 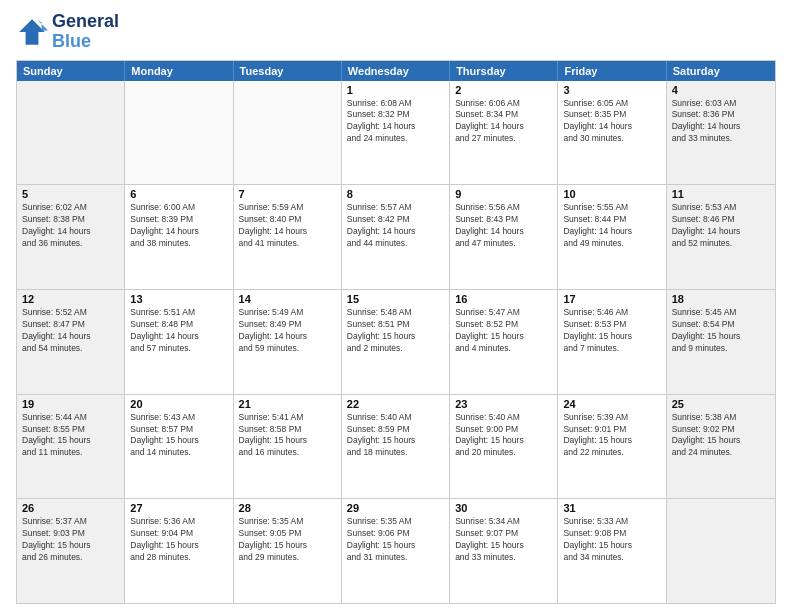 I want to click on logo: General Blue, so click(x=68, y=32).